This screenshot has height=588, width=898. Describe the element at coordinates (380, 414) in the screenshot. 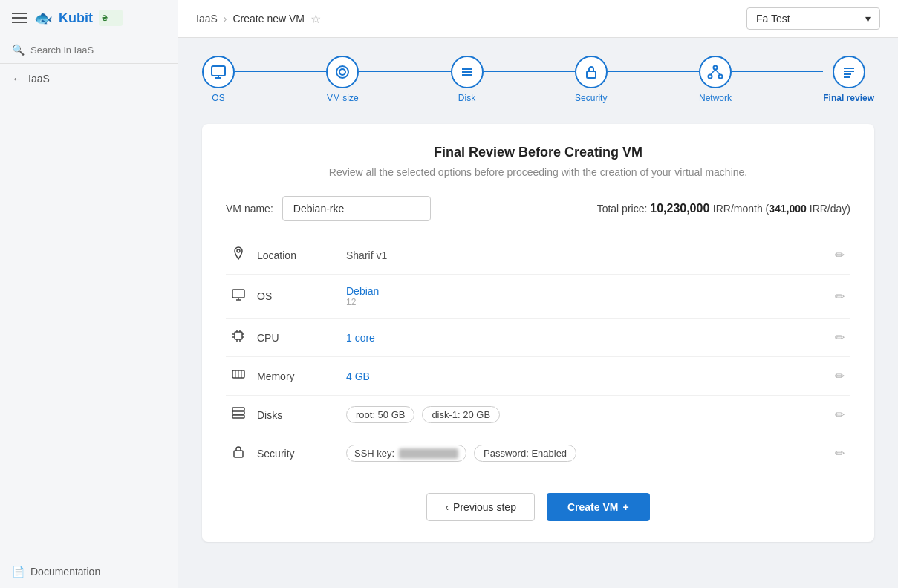

I see `disk-tag-root: root: 50 GB` at that location.